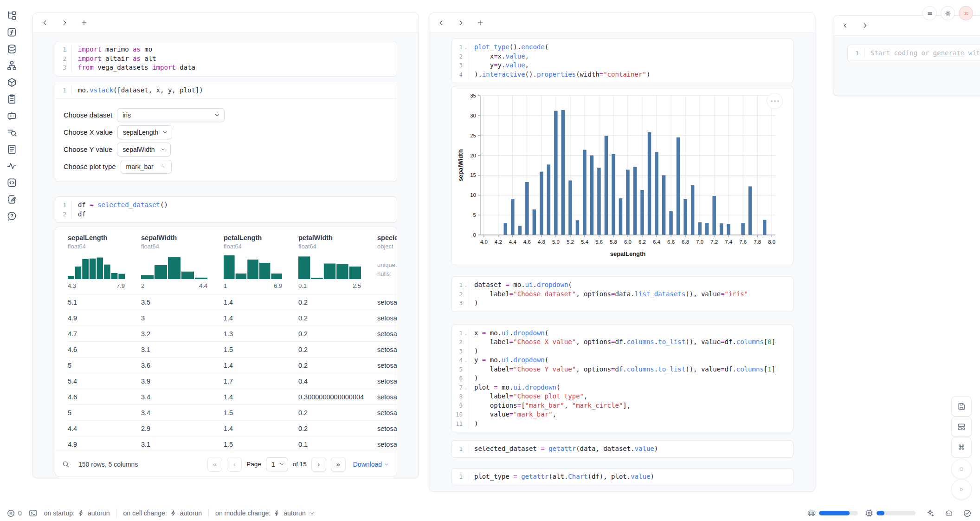 The width and height of the screenshot is (980, 521). Describe the element at coordinates (145, 132) in the screenshot. I see `choose-x-value-select: sepalLength` at that location.